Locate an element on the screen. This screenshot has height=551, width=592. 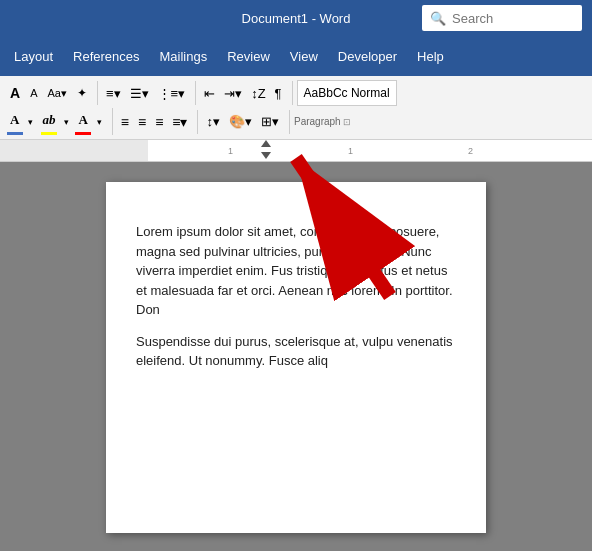
multilevel-btn: ⋮≡▾ is located at coordinates (172, 93).